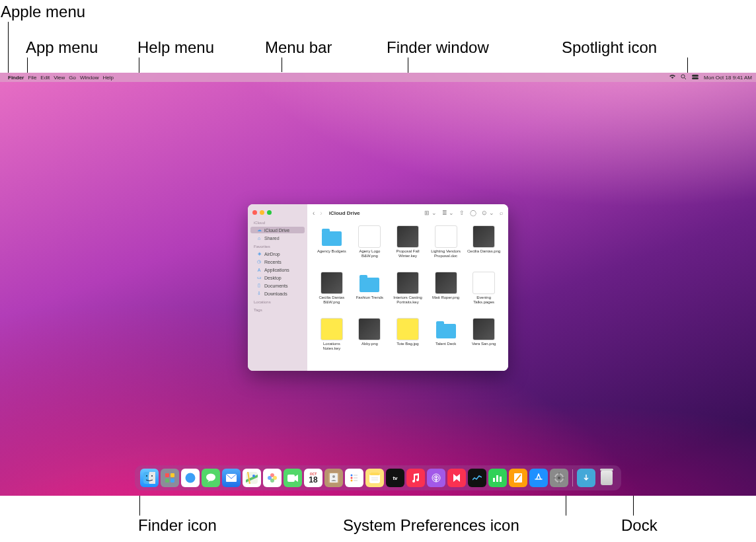  I want to click on dock-calendar-icon: OCT18, so click(313, 478).